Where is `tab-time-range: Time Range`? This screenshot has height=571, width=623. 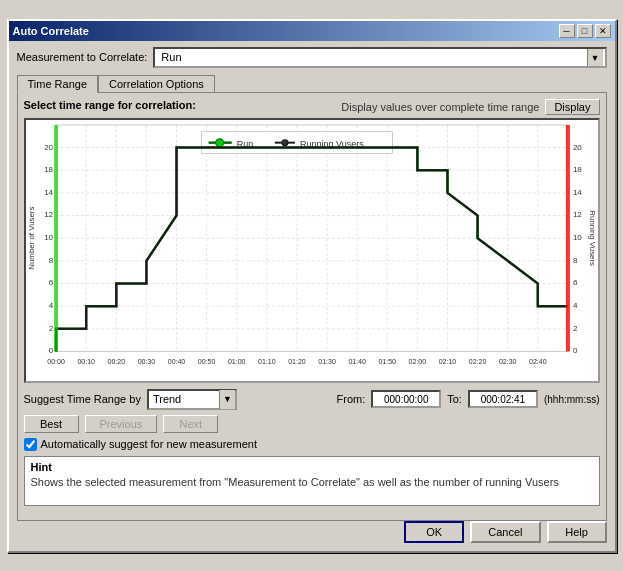
tab-time-range: Time Range is located at coordinates (58, 84).